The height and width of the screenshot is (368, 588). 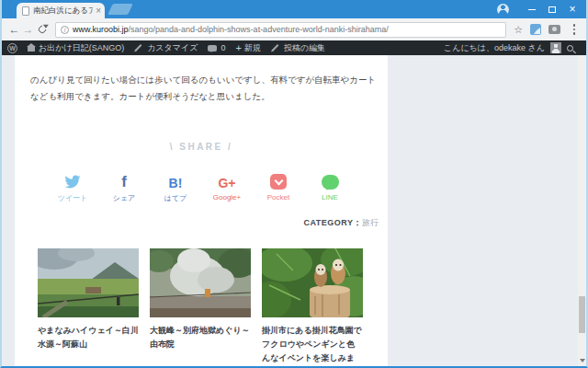 What do you see at coordinates (200, 283) in the screenshot?
I see `related-card-2-image` at bounding box center [200, 283].